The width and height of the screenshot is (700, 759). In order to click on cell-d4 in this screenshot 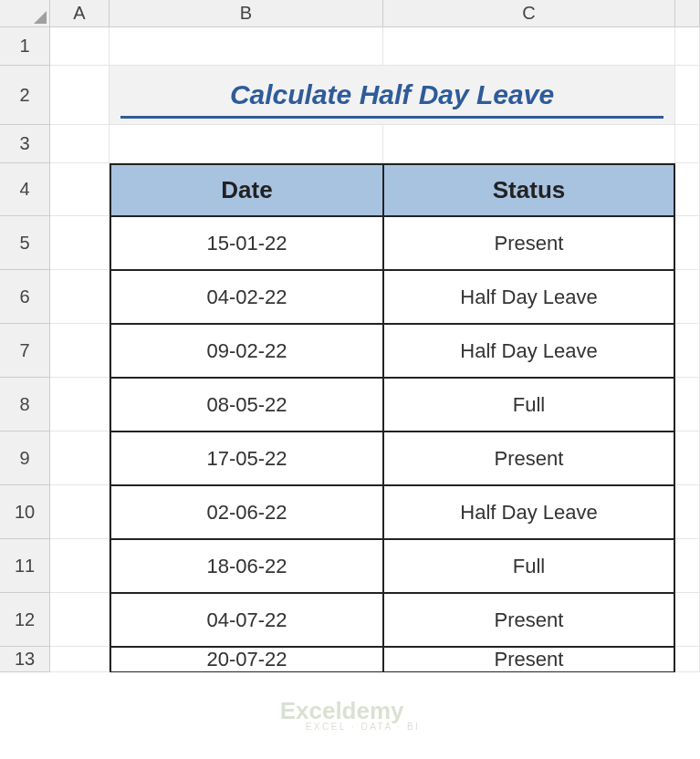, I will do `click(688, 190)`.